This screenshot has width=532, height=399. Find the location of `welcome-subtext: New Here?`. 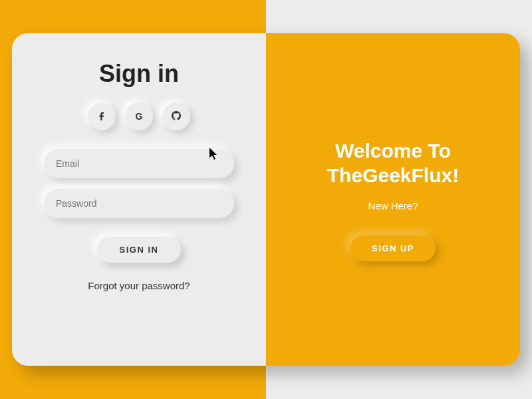

welcome-subtext: New Here? is located at coordinates (392, 206).